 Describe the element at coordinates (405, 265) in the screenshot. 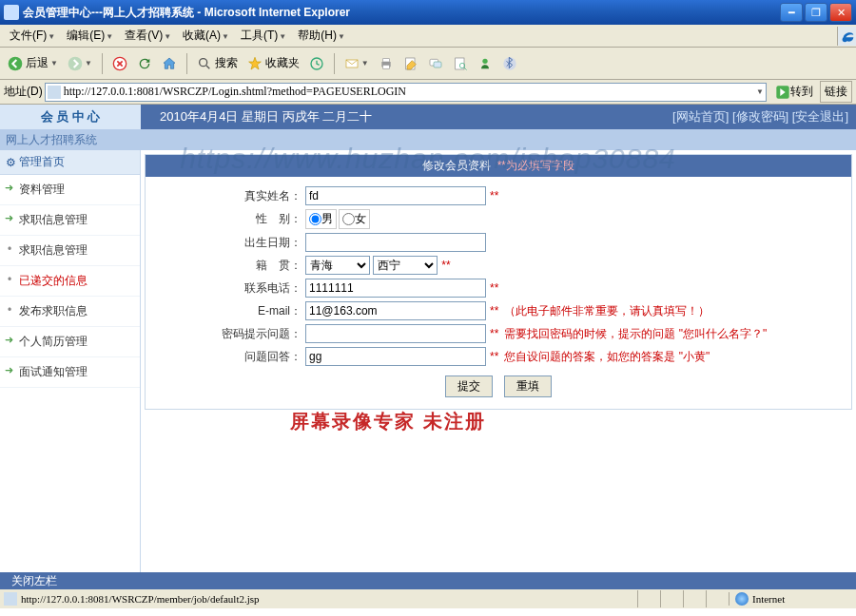

I see `select-city: 西宁` at that location.